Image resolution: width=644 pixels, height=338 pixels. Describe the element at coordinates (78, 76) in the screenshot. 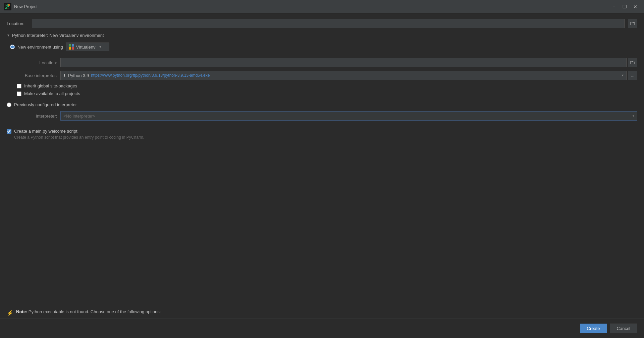

I see `interpreter-version: Python 3.9` at that location.